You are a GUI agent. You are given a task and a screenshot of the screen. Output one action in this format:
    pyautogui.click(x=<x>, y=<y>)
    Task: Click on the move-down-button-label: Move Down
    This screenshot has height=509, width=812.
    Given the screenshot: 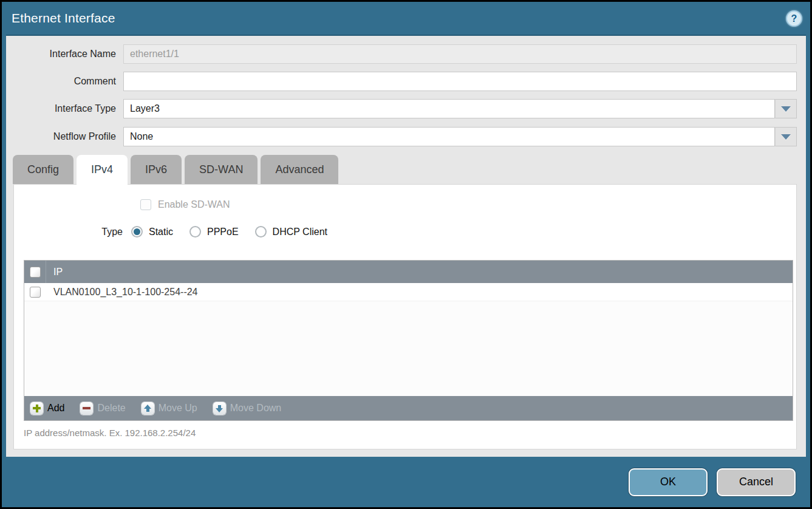 What is the action you would take?
    pyautogui.click(x=256, y=408)
    